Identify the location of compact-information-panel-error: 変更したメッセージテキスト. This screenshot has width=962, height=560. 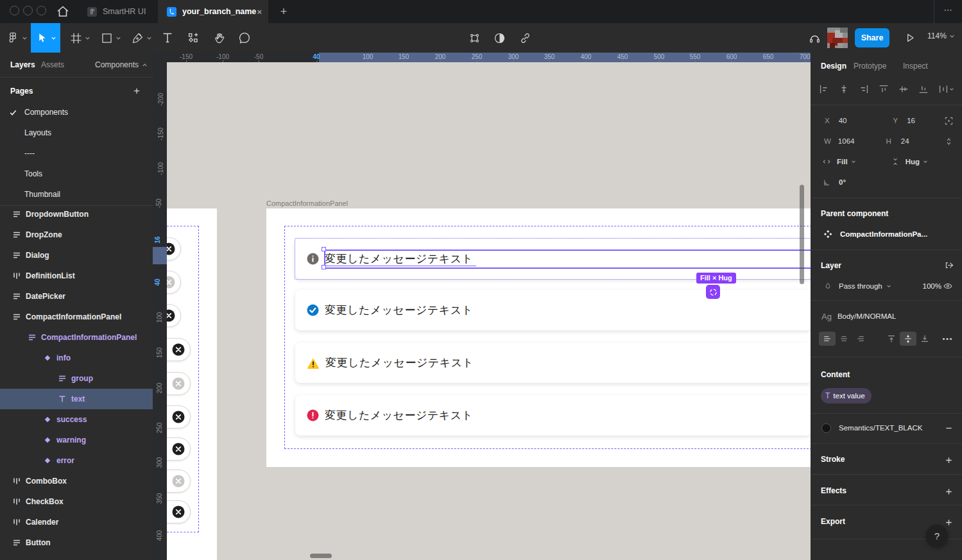
(553, 416).